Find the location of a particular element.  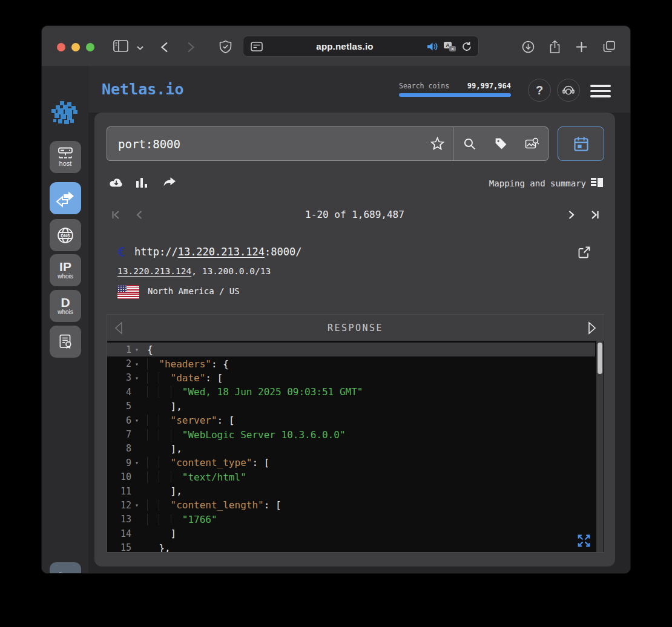

image-search-icon is located at coordinates (532, 144).